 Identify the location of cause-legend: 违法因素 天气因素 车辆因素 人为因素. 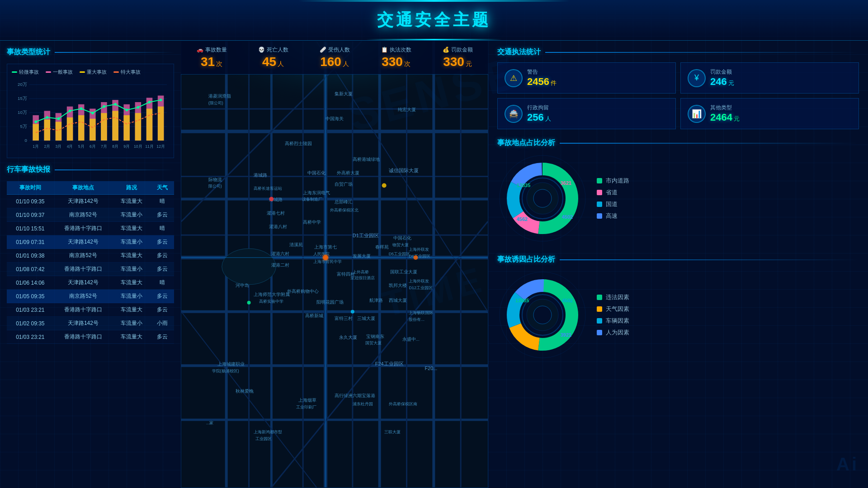
(613, 315).